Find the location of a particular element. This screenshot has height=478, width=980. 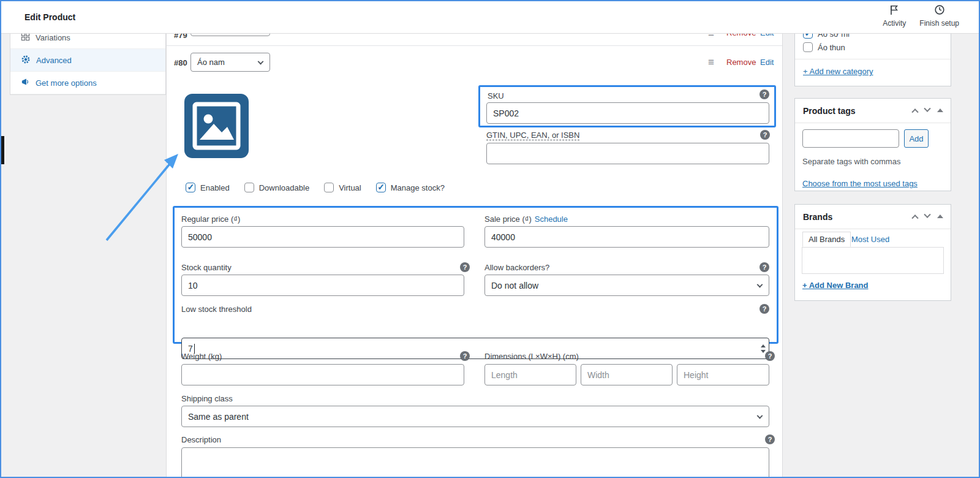

tab-most-used: Most Used is located at coordinates (870, 239).